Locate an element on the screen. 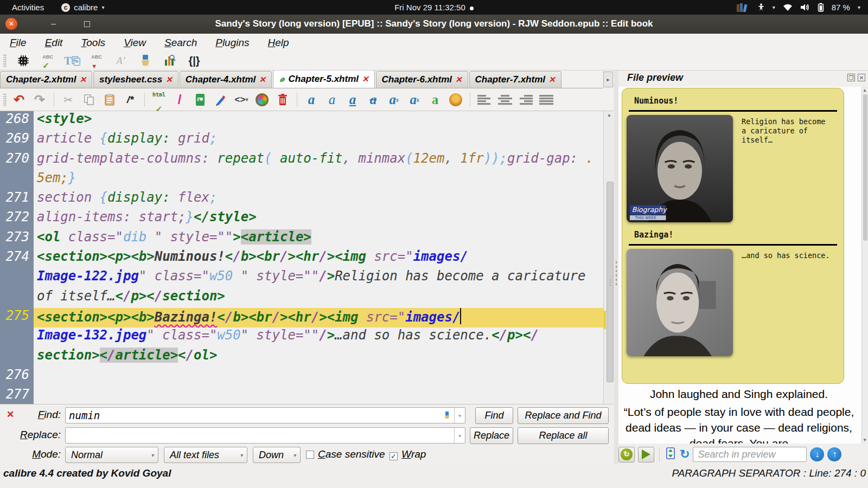 Image resolution: width=868 pixels, height=488 pixels. insert-snippet-icon: {|} is located at coordinates (194, 61).